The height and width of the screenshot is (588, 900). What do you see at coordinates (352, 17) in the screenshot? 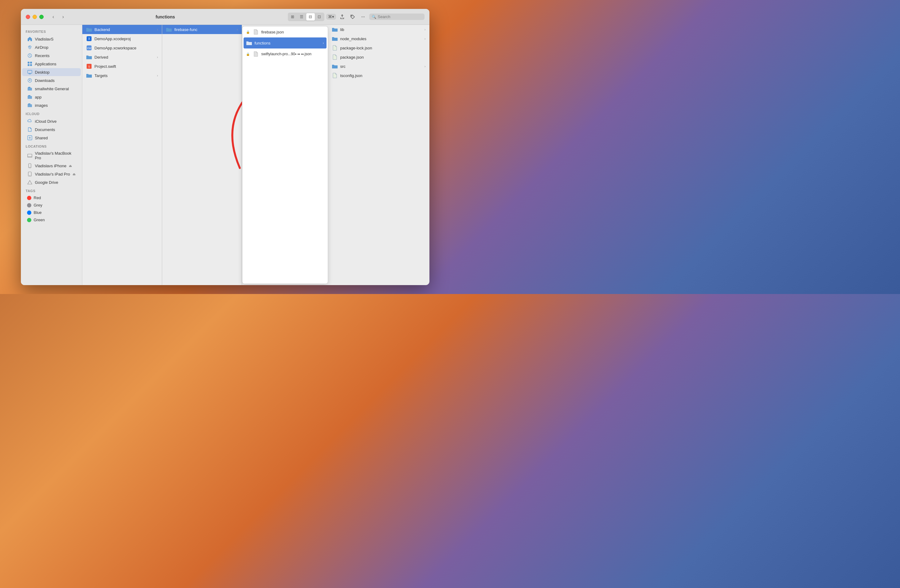
I see `tag-button` at bounding box center [352, 17].